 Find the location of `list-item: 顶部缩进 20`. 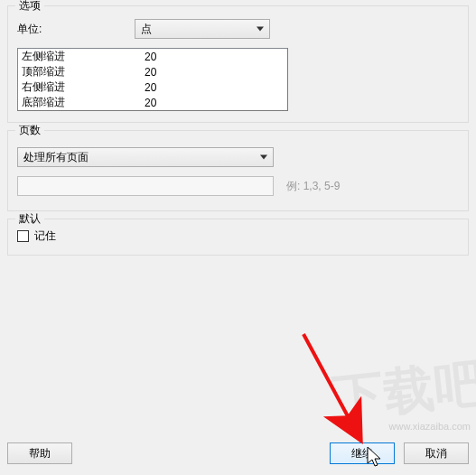

list-item: 顶部缩进 20 is located at coordinates (153, 72).